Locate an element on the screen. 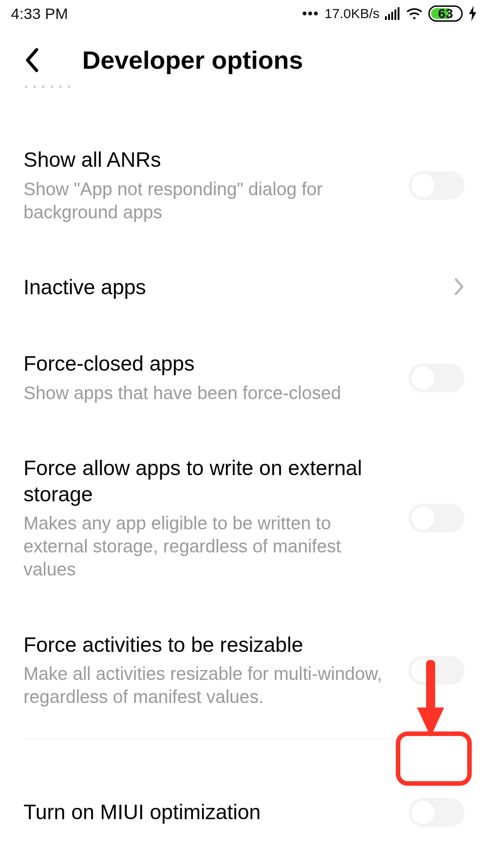 Image resolution: width=488 pixels, height=868 pixels. row-show-all-anrs: Show all ANRs Show "App not responding" … is located at coordinates (244, 185).